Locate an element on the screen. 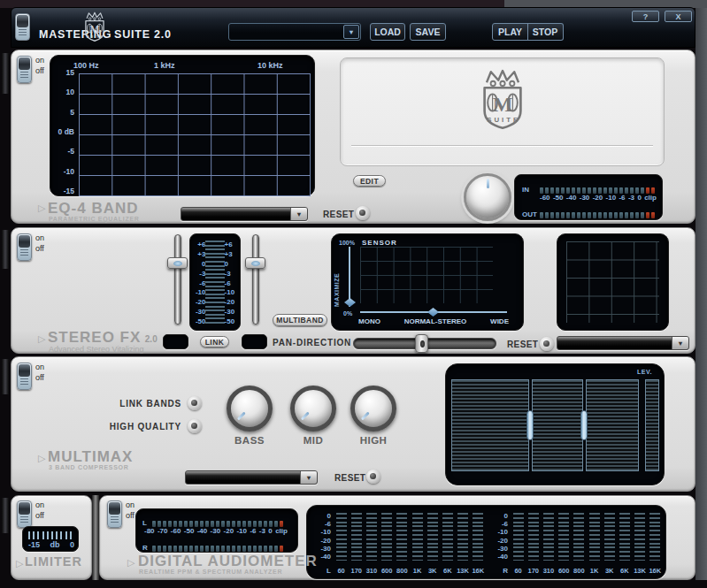  stereo-width-marker is located at coordinates (434, 312).